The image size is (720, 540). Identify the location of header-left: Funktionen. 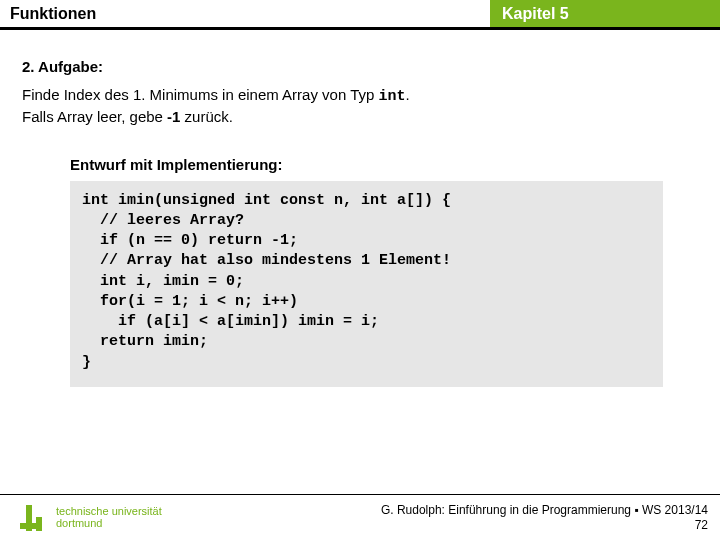
(245, 15).